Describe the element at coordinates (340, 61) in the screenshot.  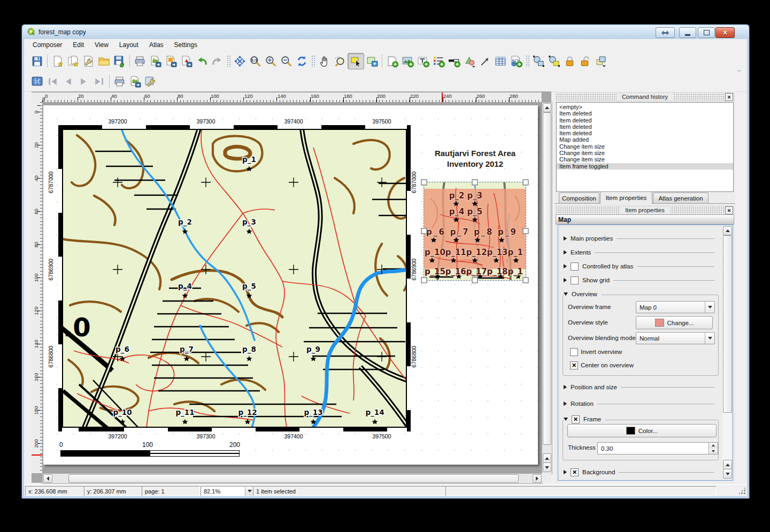
I see `zoom-tool-button` at that location.